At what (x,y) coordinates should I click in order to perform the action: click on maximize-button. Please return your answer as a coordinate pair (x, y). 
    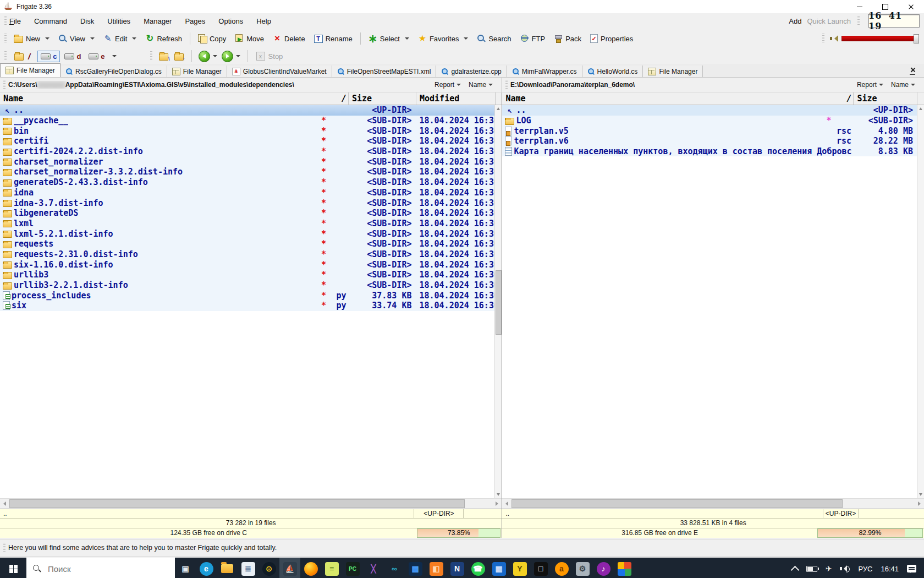
    Looking at the image, I should click on (886, 7).